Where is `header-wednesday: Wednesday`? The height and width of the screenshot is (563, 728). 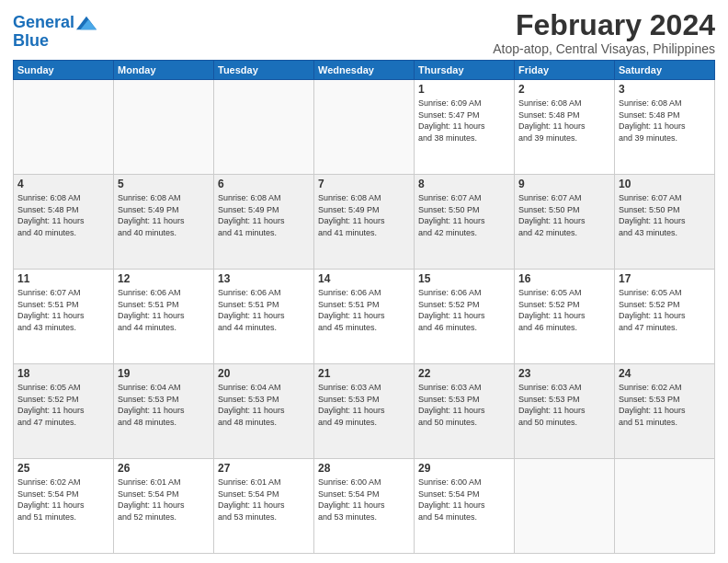
header-wednesday: Wednesday is located at coordinates (364, 70).